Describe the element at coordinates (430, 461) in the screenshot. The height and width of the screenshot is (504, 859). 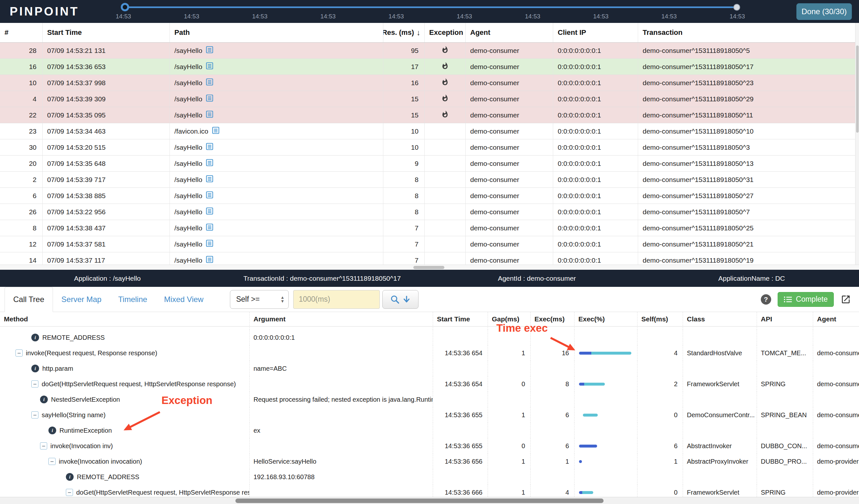
I see `calltree-row: i − invoke(Invocation invocation) HelloS…` at that location.